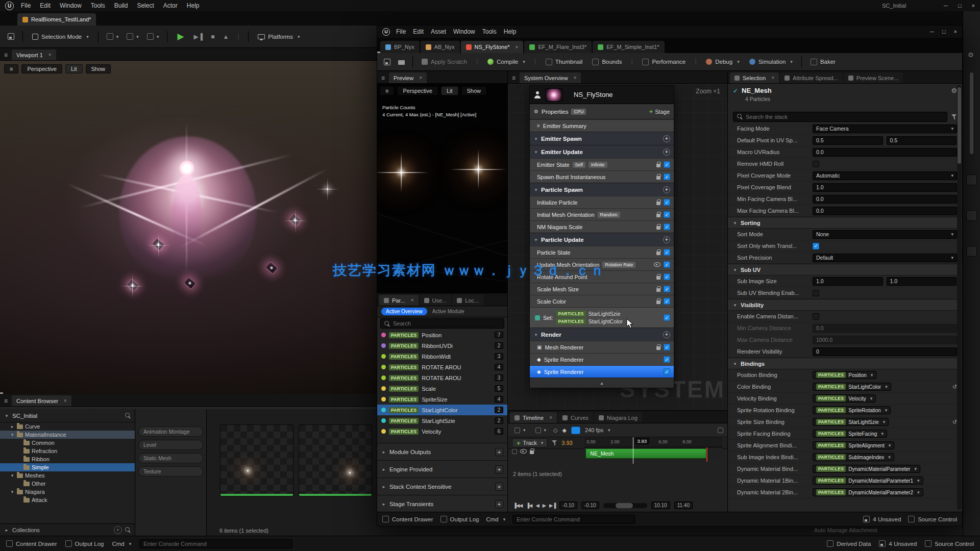 Image resolution: width=980 pixels, height=551 pixels. I want to click on menu-actor: Actor, so click(170, 6).